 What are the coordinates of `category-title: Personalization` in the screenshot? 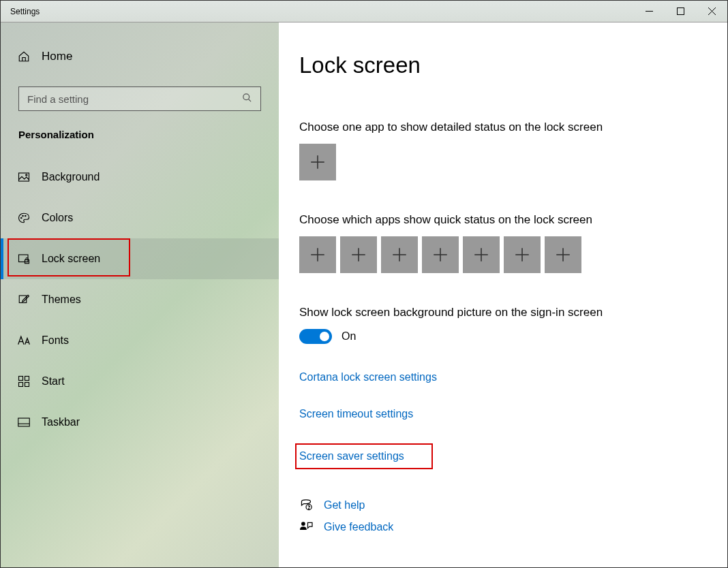 It's located at (140, 125).